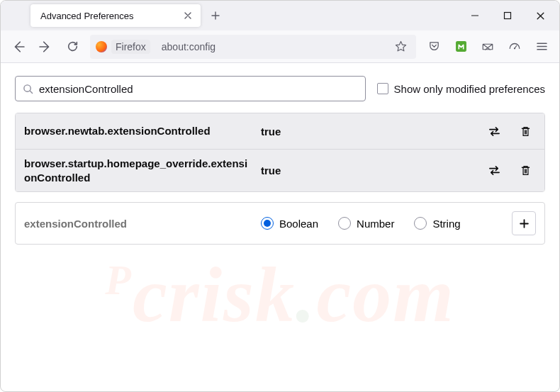 This screenshot has width=560, height=392. I want to click on radio-label: Boolean, so click(299, 224).